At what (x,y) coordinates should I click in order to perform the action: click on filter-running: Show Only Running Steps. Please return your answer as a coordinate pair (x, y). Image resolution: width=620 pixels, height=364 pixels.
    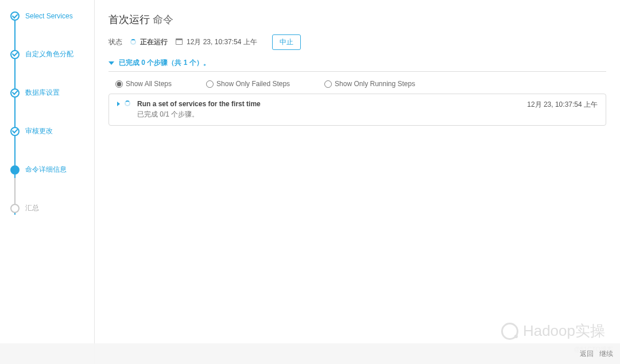
    Looking at the image, I should click on (370, 84).